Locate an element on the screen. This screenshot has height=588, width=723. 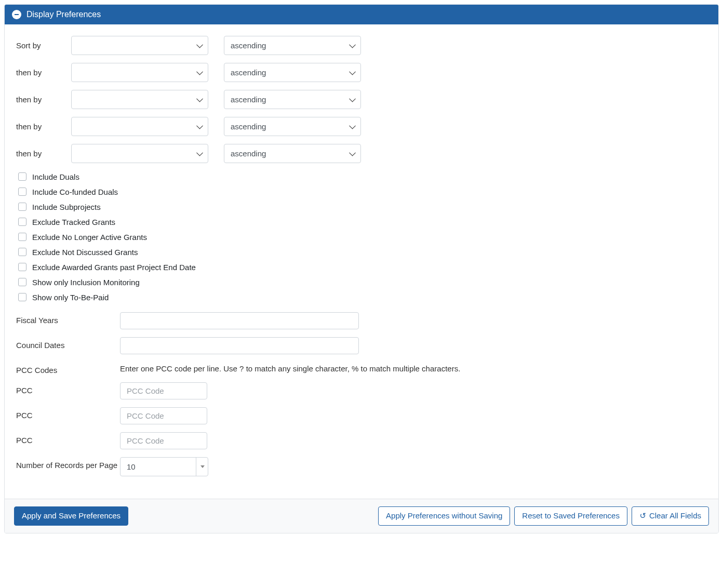
exclude-not-discussed-checkbox is located at coordinates (22, 252).